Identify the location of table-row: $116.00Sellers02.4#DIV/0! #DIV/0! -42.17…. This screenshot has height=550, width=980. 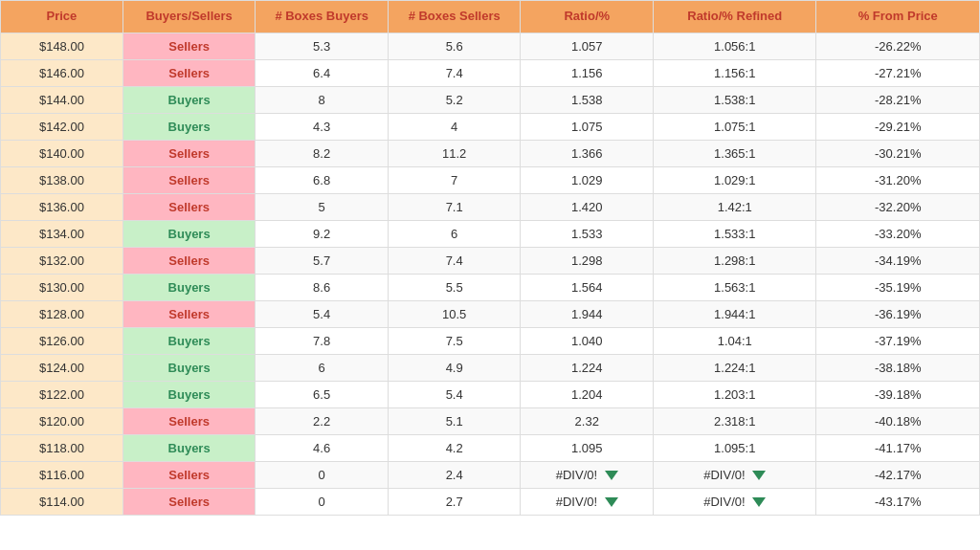
(490, 474).